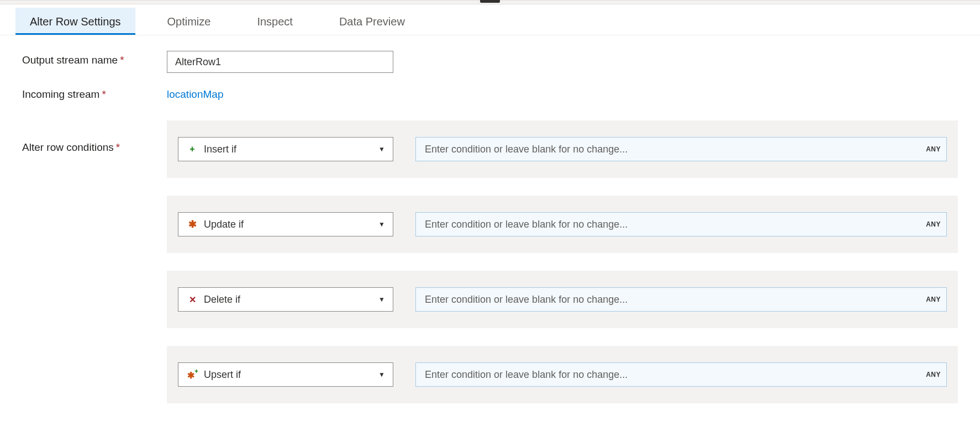  Describe the element at coordinates (286, 375) in the screenshot. I see `condition-type-dropdown: ✱+ Upsert if ▼` at that location.